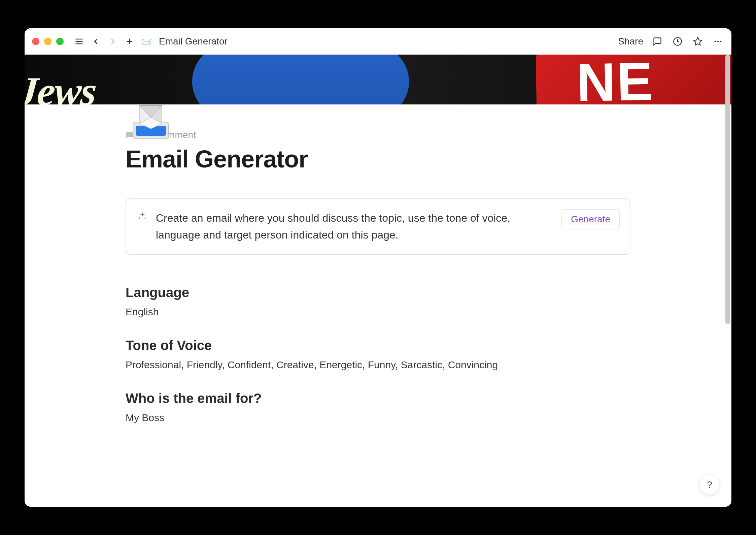  What do you see at coordinates (378, 80) in the screenshot?
I see `cover-image: Jews NE` at bounding box center [378, 80].